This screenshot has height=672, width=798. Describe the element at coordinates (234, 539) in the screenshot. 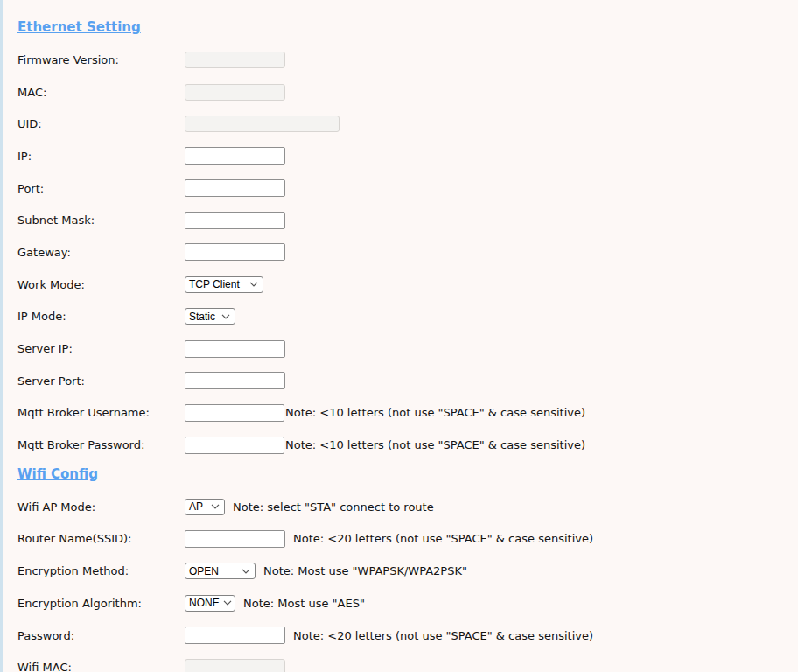

I see `router-name-ssid-input` at that location.